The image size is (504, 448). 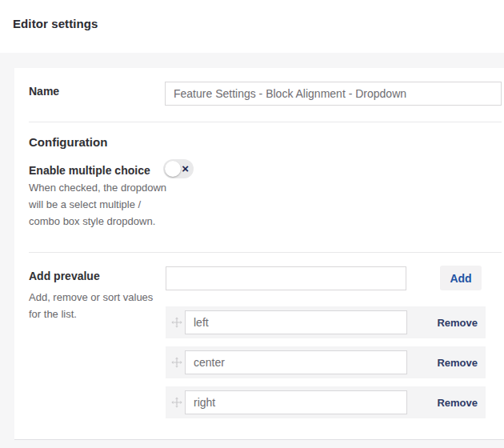 What do you see at coordinates (98, 205) in the screenshot?
I see `enable-multiple-choice-description: When checked, the dropdown will be a sel…` at bounding box center [98, 205].